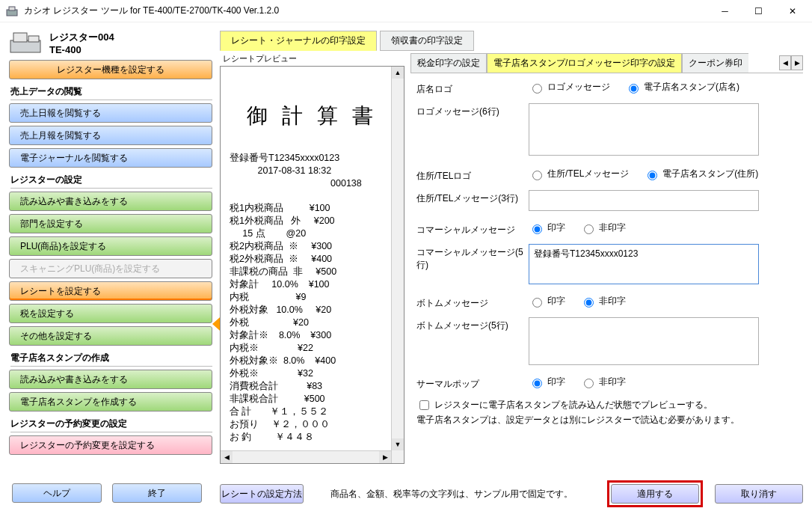 Image resolution: width=812 pixels, height=517 pixels. Describe the element at coordinates (57, 493) in the screenshot. I see `help-button: ヘルプ` at that location.